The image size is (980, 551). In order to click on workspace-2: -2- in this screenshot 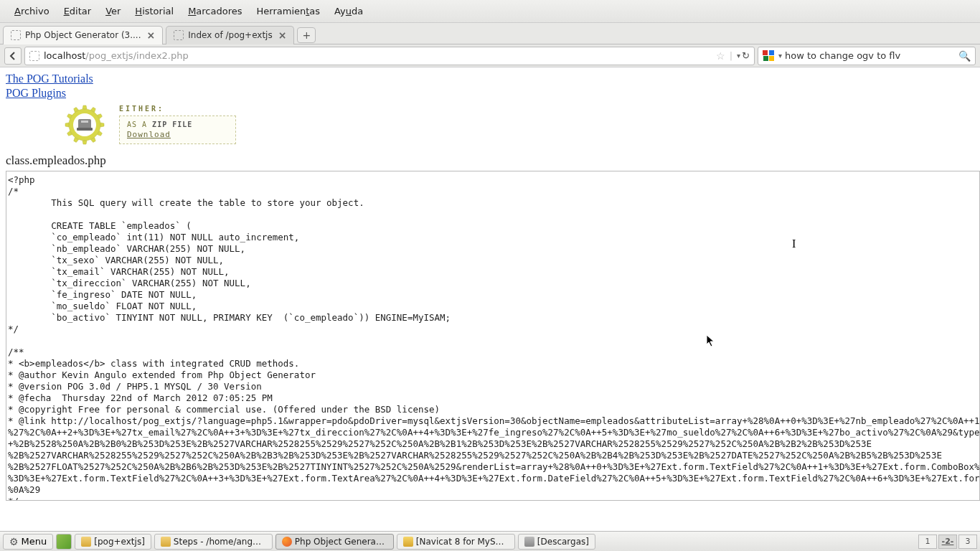, I will do `click(948, 542)`.